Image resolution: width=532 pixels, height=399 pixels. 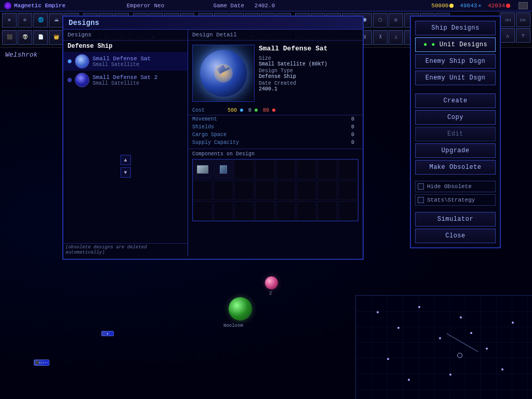 I want to click on stats-strategy-checkbox, so click(x=421, y=200).